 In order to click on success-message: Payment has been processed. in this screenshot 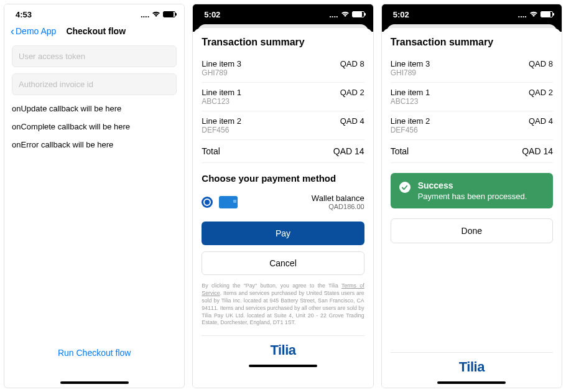, I will do `click(473, 197)`.